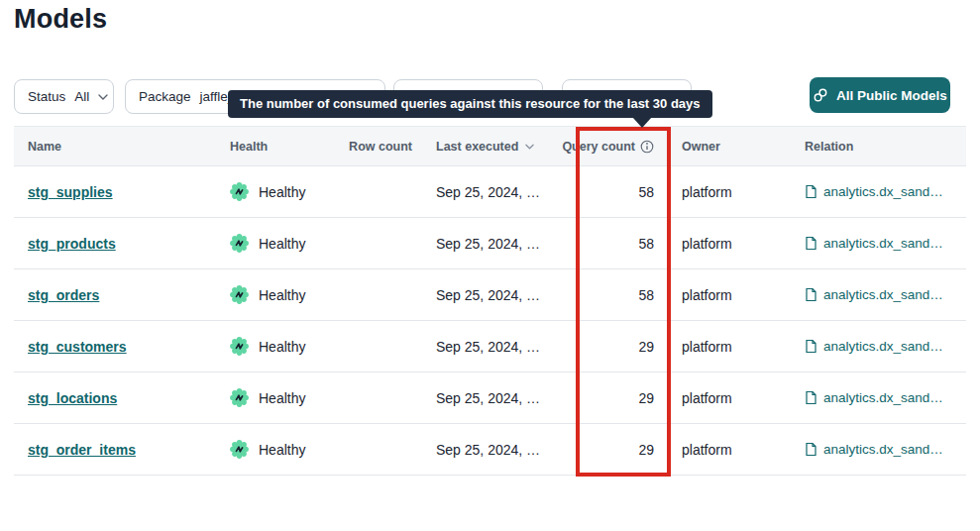 This screenshot has height=531, width=980. Describe the element at coordinates (77, 347) in the screenshot. I see `model-name-link: stg_customers` at that location.